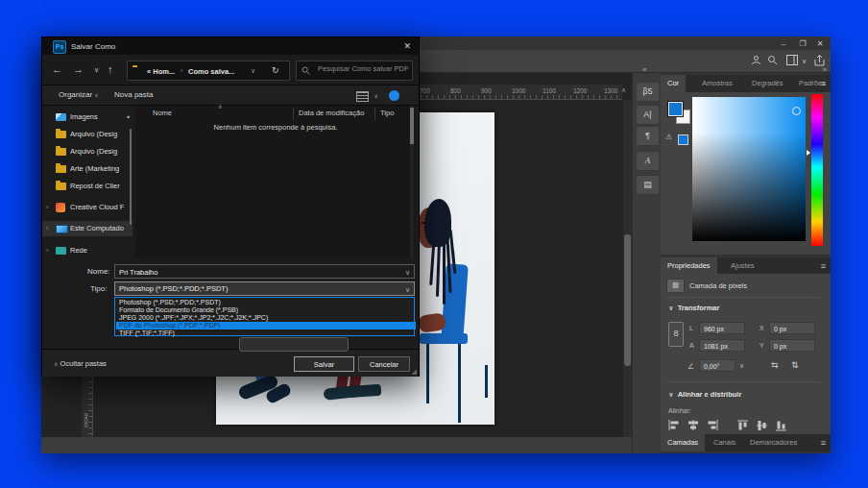 This screenshot has height=488, width=868. I want to click on flip-vertical-icon: ⇅, so click(795, 365).